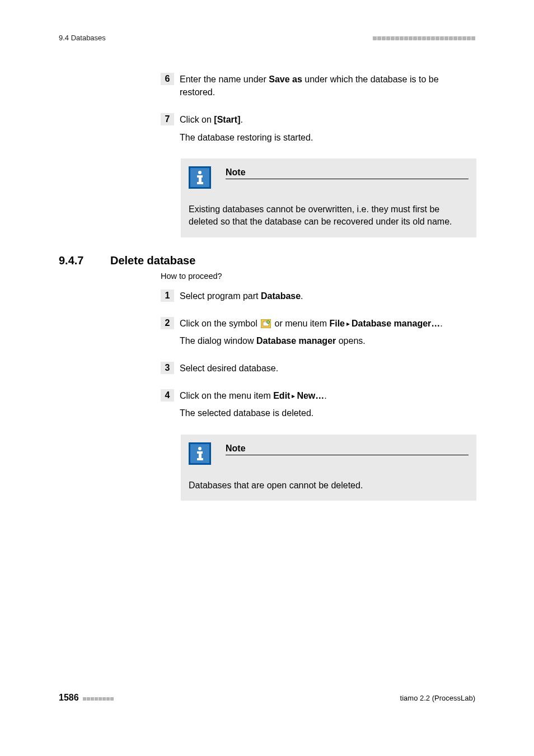 This screenshot has height=756, width=534. What do you see at coordinates (327, 130) in the screenshot?
I see `step-text: Click on [Start]. The database restoring…` at bounding box center [327, 130].